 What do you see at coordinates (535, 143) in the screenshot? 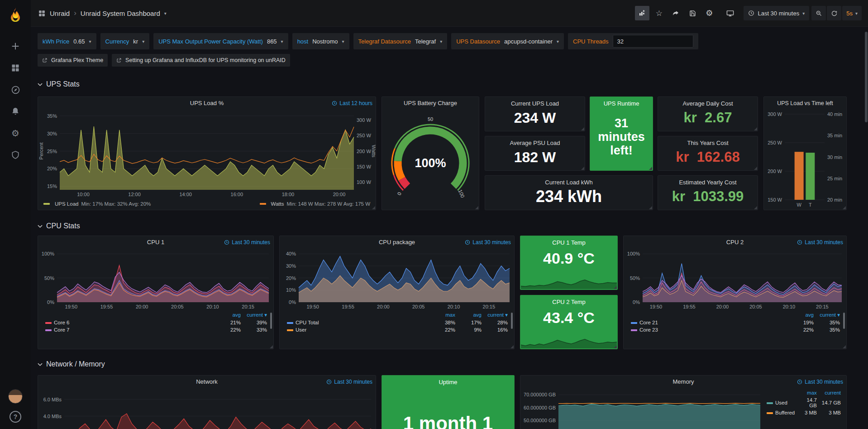
I see `panel-title: Average PSU Load` at bounding box center [535, 143].